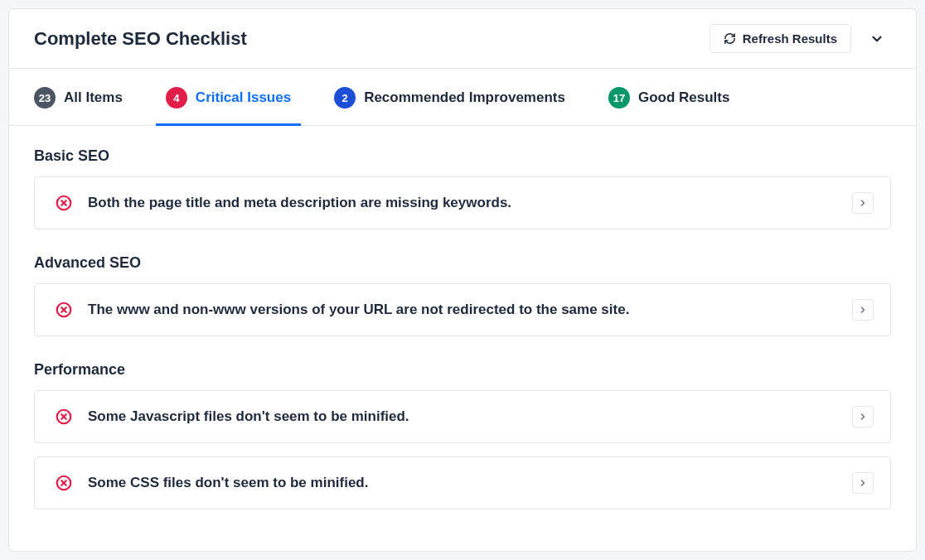 This screenshot has width=925, height=560. What do you see at coordinates (345, 98) in the screenshot?
I see `tab-recommended-count: 2` at bounding box center [345, 98].